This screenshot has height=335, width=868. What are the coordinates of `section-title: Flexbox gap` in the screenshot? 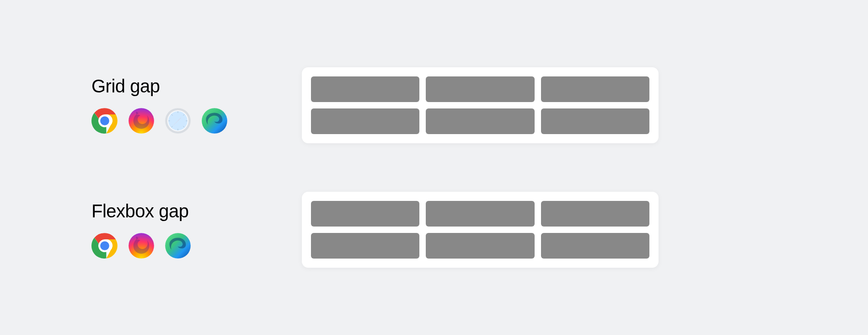 It's located at (169, 211).